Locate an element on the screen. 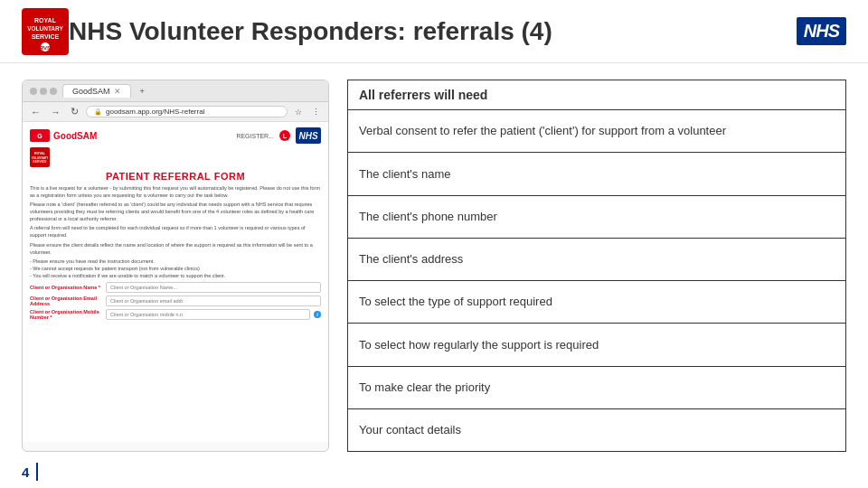  goodsam-logo: G GoodSAM is located at coordinates (63, 136).